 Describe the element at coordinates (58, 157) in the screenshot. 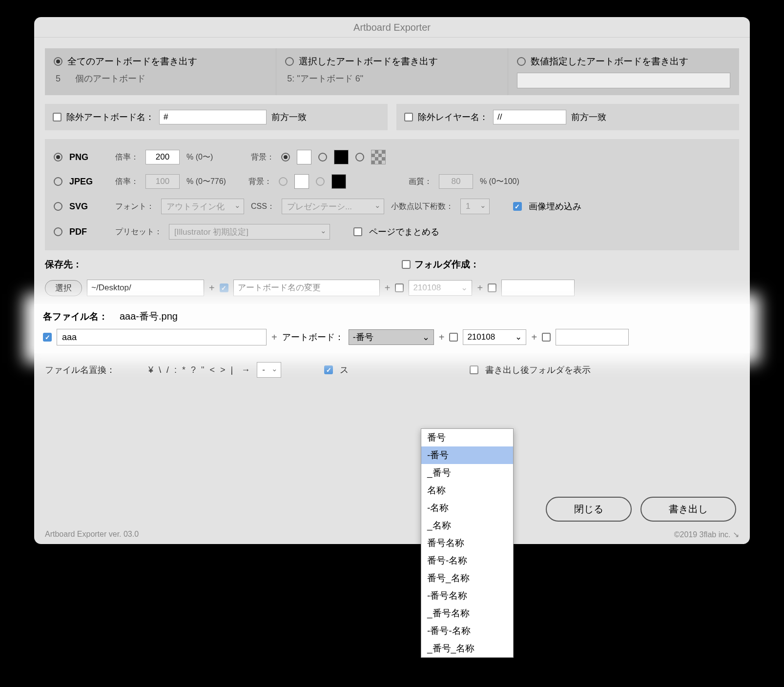

I see `radio-png` at that location.